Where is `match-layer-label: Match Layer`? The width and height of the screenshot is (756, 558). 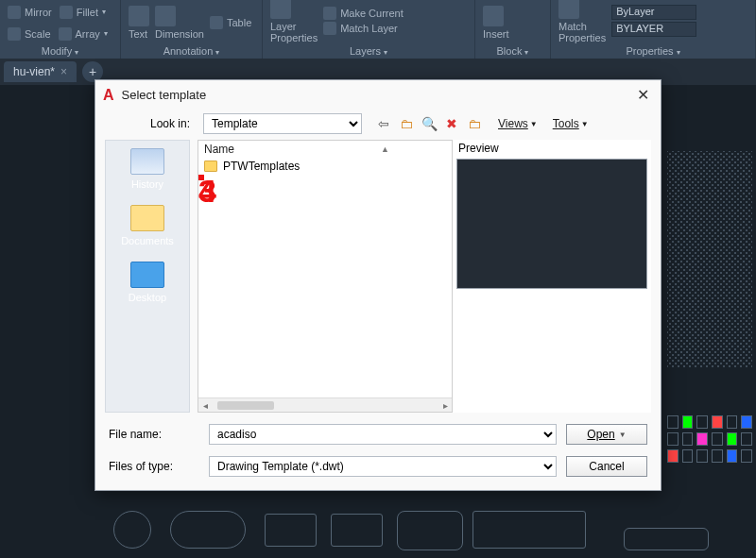
match-layer-label: Match Layer is located at coordinates (369, 28).